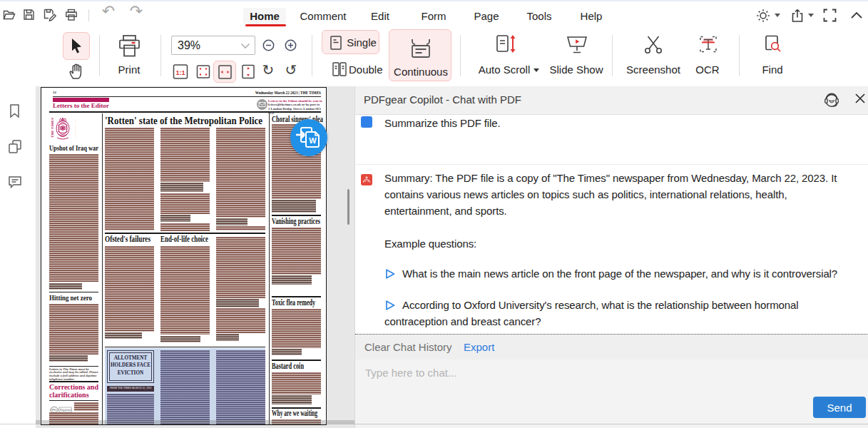 This screenshot has height=428, width=868. I want to click on theme-button, so click(763, 16).